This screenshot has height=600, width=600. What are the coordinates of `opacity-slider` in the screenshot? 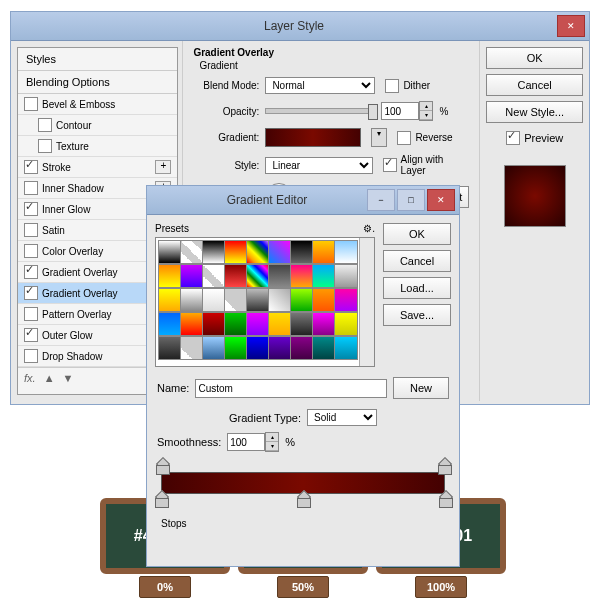 It's located at (320, 111).